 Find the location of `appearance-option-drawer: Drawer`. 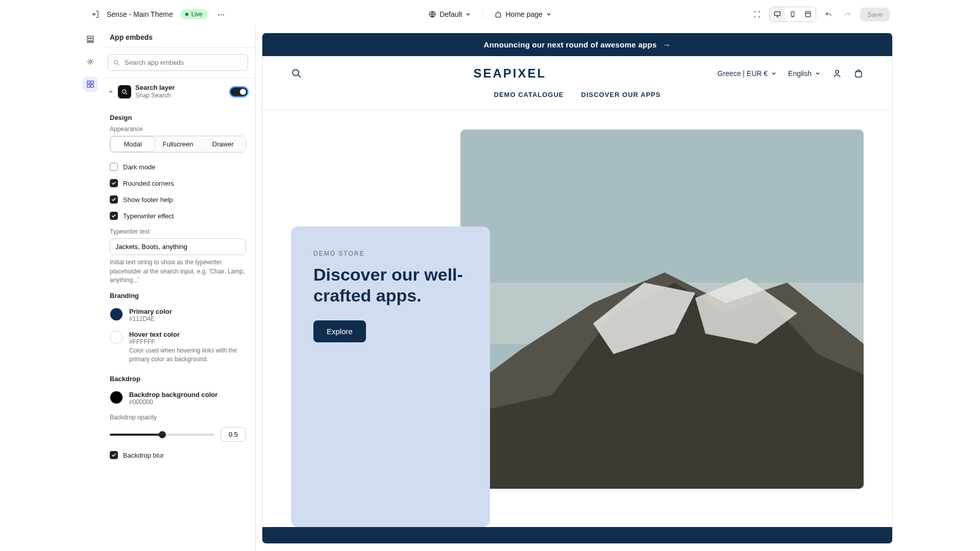

appearance-option-drawer: Drawer is located at coordinates (223, 144).